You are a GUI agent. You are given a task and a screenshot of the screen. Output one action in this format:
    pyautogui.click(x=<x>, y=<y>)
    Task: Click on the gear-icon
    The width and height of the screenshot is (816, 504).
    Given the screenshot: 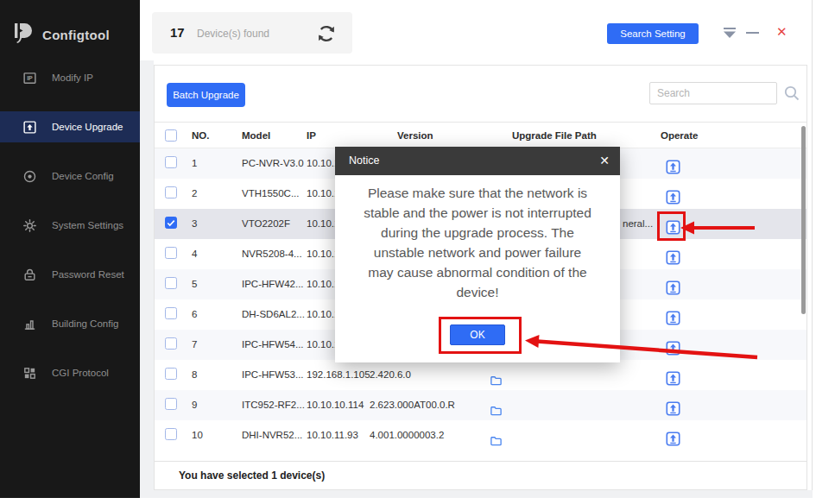 What is the action you would take?
    pyautogui.click(x=29, y=226)
    